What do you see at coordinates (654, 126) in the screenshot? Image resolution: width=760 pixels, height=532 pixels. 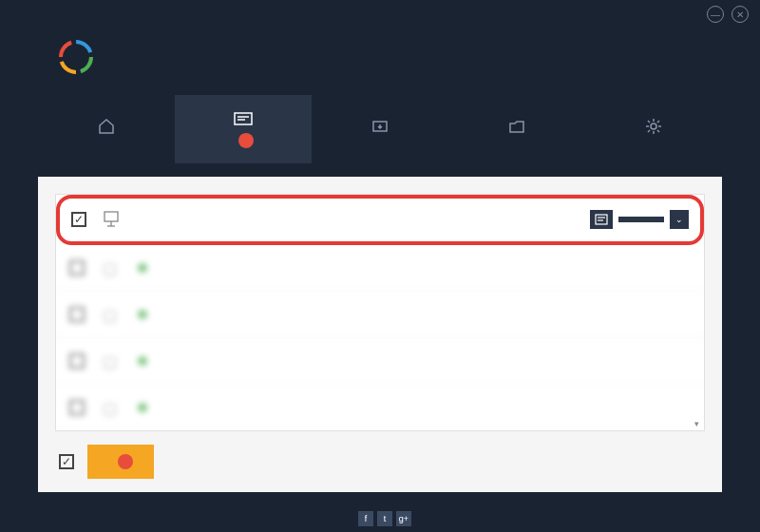 I see `gear-icon` at bounding box center [654, 126].